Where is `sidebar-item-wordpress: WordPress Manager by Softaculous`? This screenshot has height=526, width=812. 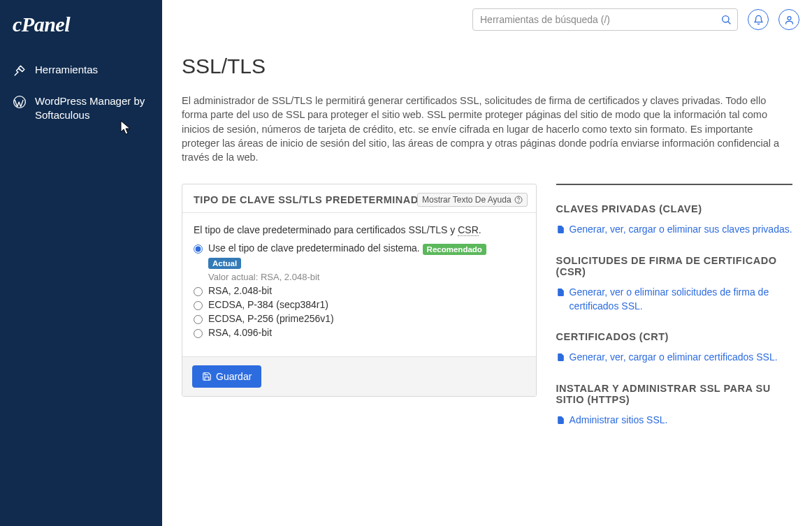 sidebar-item-wordpress: WordPress Manager by Softaculous is located at coordinates (81, 109).